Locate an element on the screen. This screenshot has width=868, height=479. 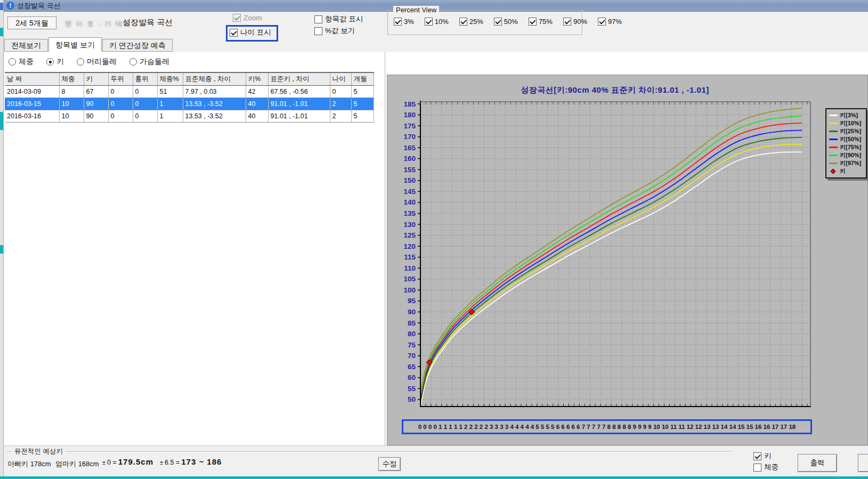
y-axis-tick-label: 85 is located at coordinates (412, 323).